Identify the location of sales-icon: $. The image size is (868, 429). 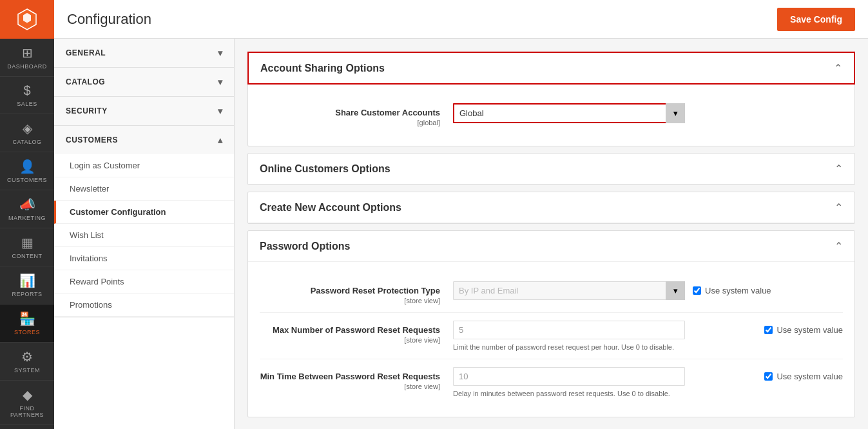
(27, 90).